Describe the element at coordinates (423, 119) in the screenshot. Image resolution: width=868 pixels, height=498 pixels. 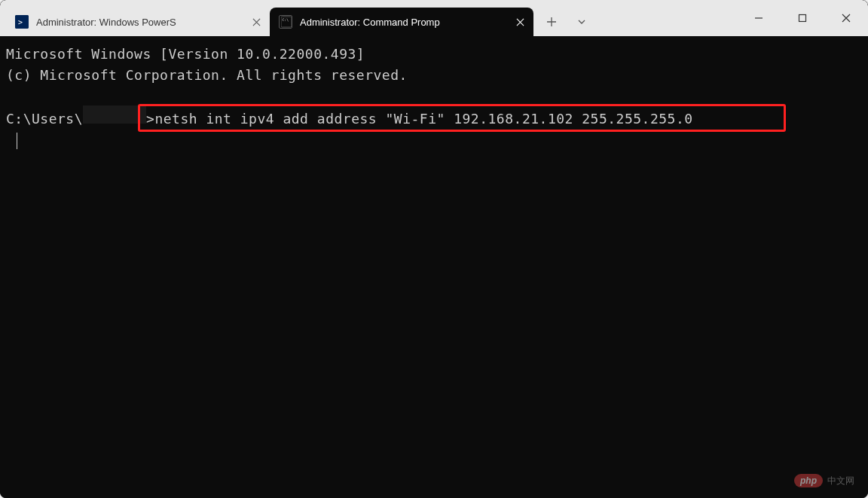
I see `terminal-command: netsh int ipv4 add address "Wi-Fi" 192.1…` at that location.